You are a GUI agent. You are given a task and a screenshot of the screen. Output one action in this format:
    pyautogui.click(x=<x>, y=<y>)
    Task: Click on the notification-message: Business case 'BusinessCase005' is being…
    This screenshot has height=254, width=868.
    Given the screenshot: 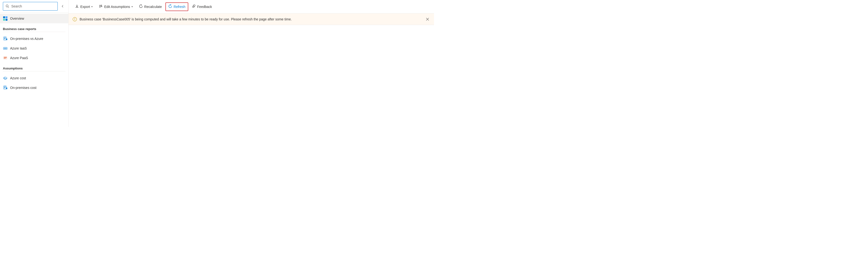 What is the action you would take?
    pyautogui.click(x=251, y=19)
    